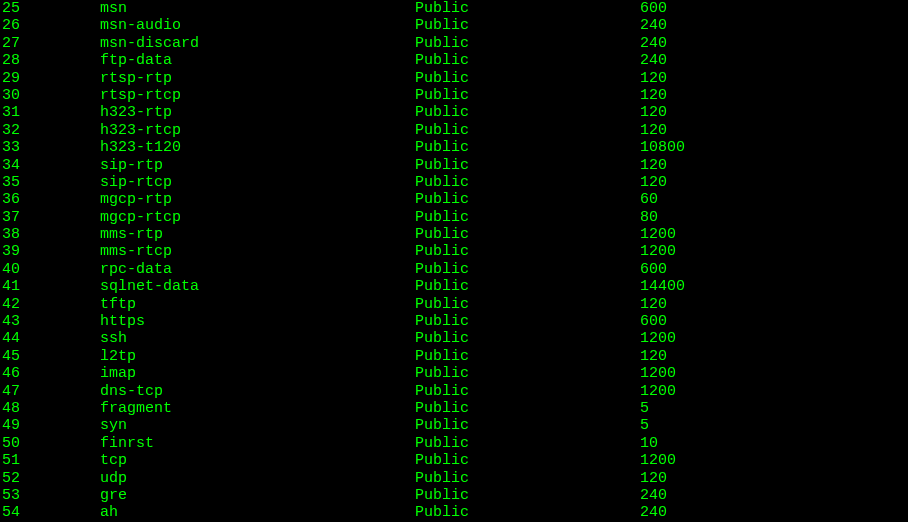  Describe the element at coordinates (454, 286) in the screenshot. I see `table-row: 41sqlnet-dataPublic14400` at that location.